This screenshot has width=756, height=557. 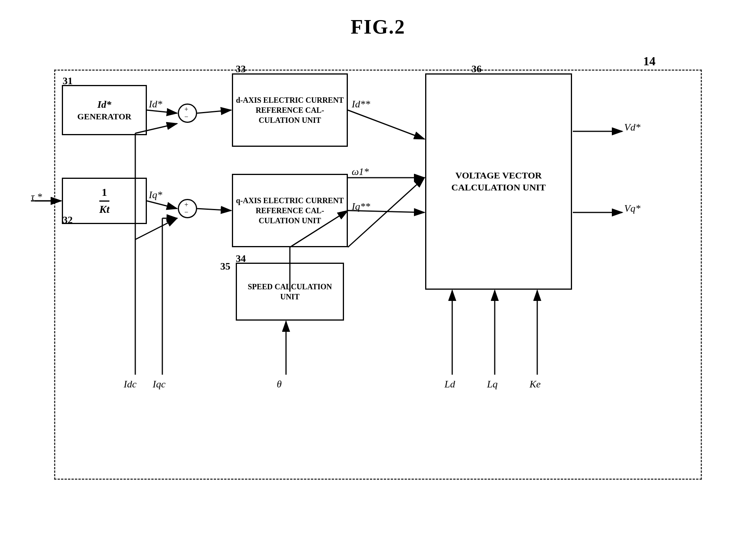 I want to click on page-title: FIG.2, so click(x=378, y=19).